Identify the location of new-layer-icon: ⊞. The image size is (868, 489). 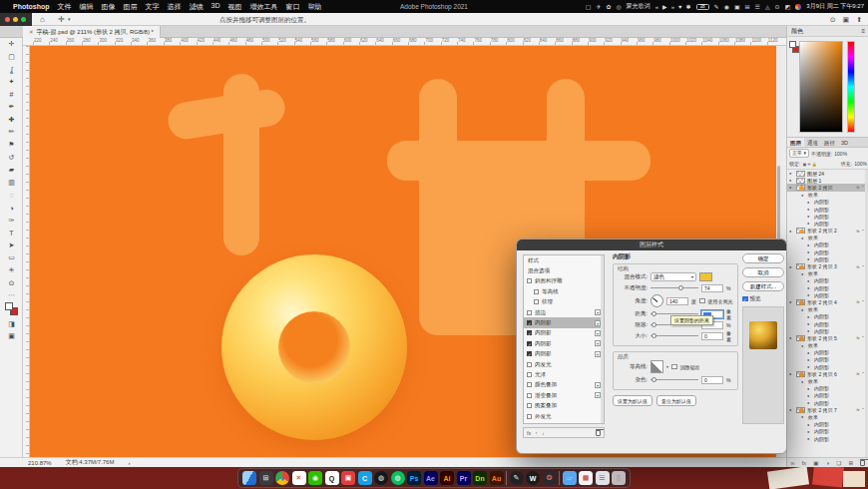
(850, 463).